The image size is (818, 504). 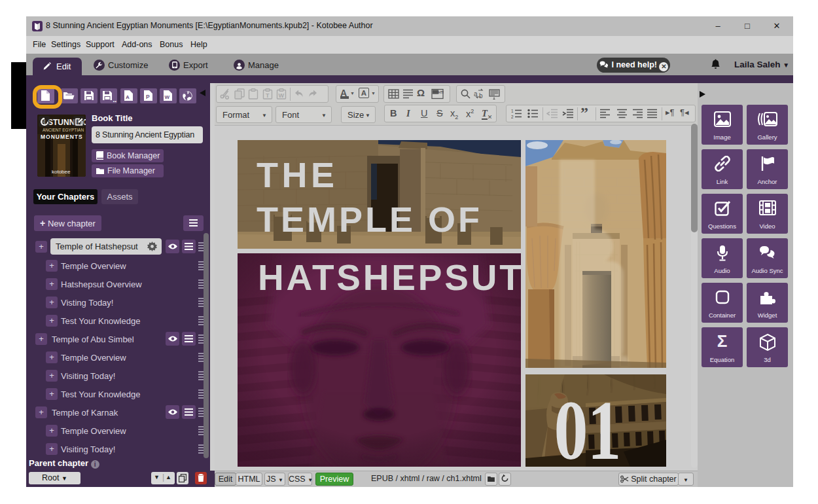 I want to click on svg-text: A, so click(x=128, y=97).